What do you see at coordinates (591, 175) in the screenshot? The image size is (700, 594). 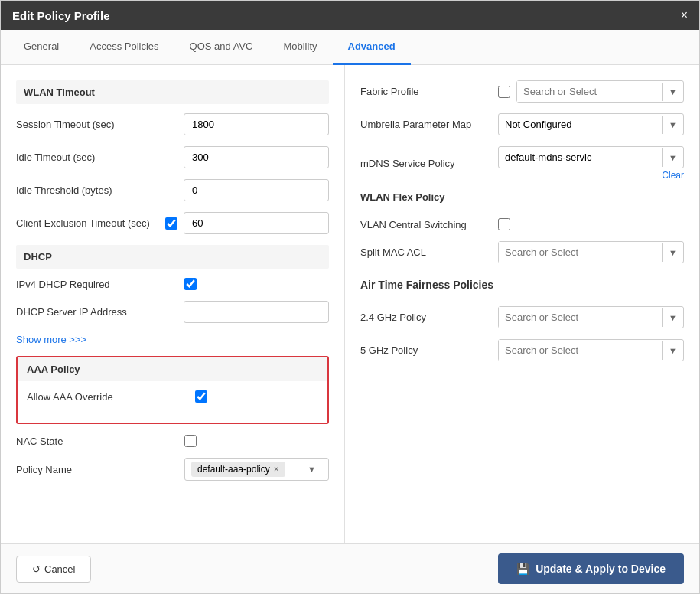 I see `mdns-clear-link: Clear` at bounding box center [591, 175].